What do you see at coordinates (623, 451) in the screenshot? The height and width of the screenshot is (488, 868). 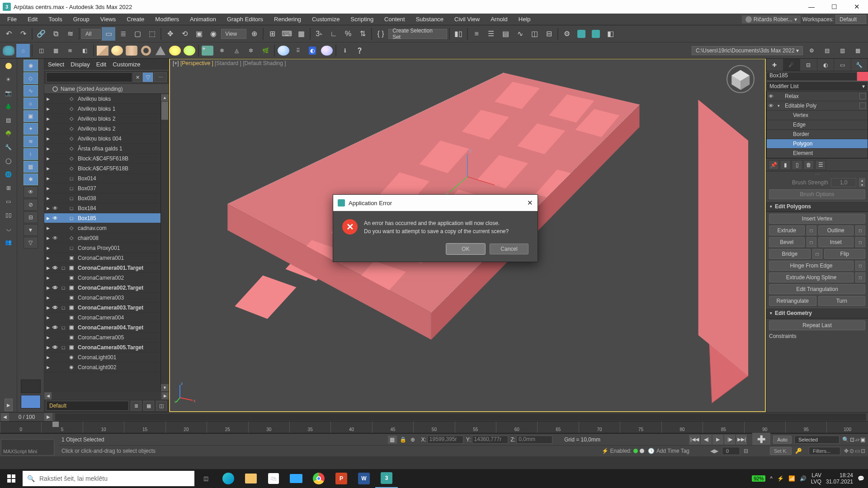 I see `script-enabled: ⚡Enabled:` at bounding box center [623, 451].